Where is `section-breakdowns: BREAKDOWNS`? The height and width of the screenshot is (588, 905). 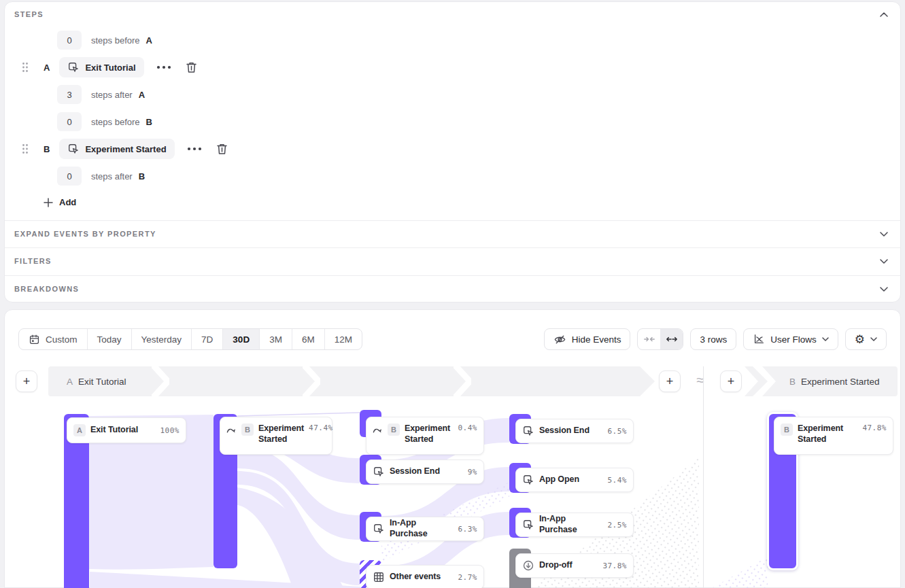 section-breakdowns: BREAKDOWNS is located at coordinates (453, 289).